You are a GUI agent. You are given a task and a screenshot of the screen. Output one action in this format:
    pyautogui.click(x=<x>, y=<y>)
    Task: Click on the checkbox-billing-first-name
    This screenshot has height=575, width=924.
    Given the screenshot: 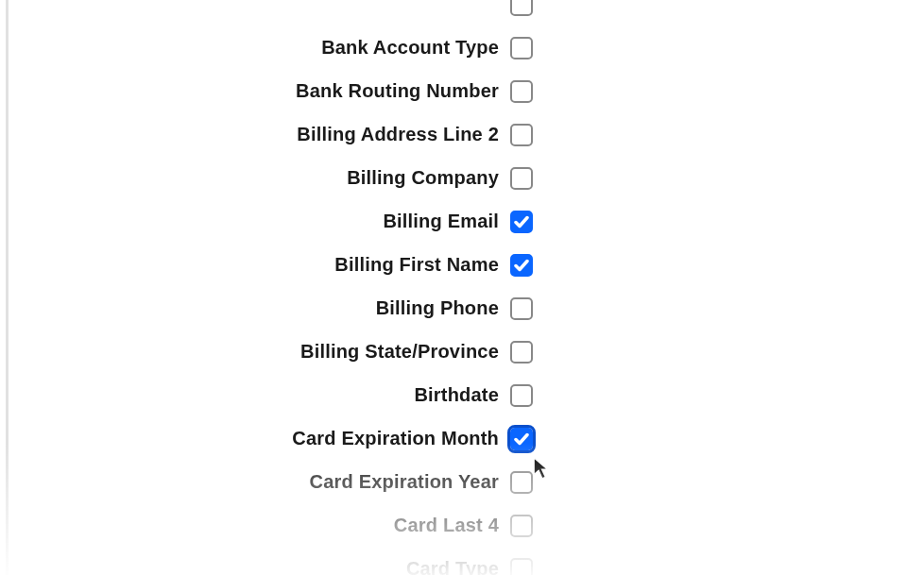 What is the action you would take?
    pyautogui.click(x=522, y=265)
    